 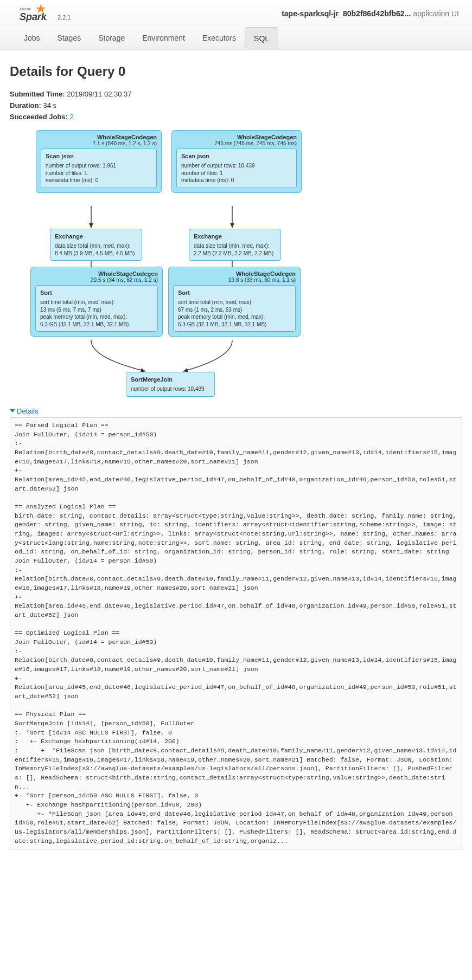 What do you see at coordinates (97, 280) in the screenshot?
I see `node-timing: 20.5 s (34 ms, 62 ms, 1.2 s)` at bounding box center [97, 280].